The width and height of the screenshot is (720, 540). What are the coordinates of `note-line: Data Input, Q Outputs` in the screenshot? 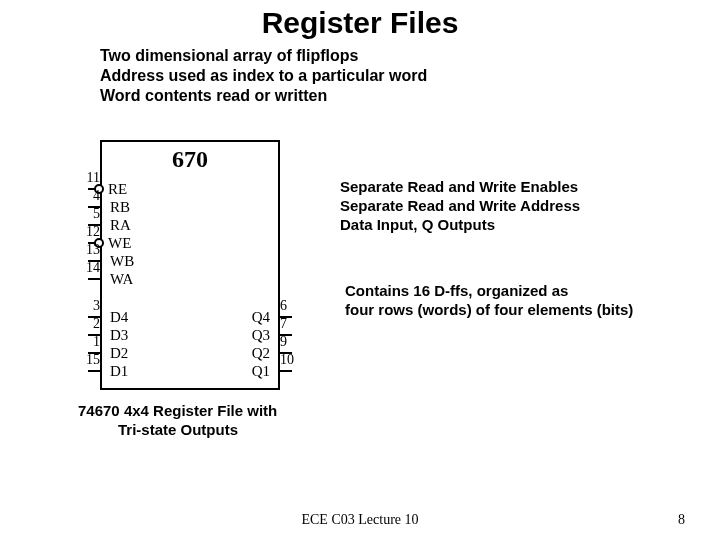 It's located at (460, 226).